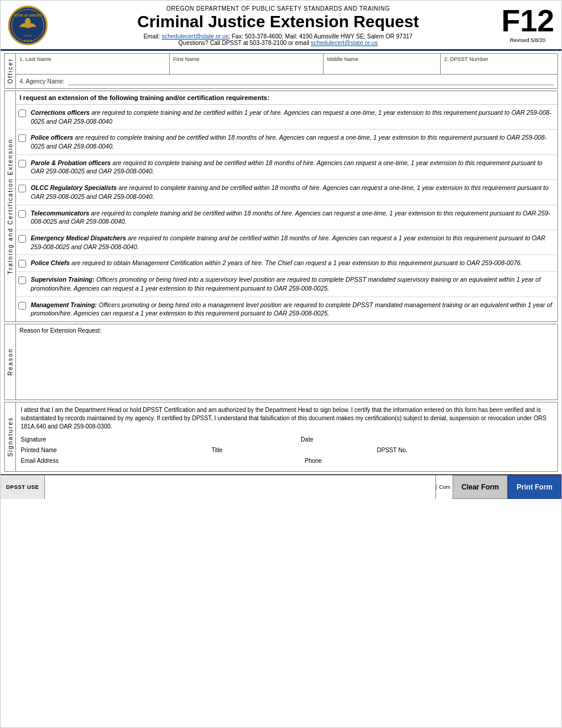 This screenshot has height=728, width=562. I want to click on list-item: Telecommunicators are required to comple…, so click(286, 218).